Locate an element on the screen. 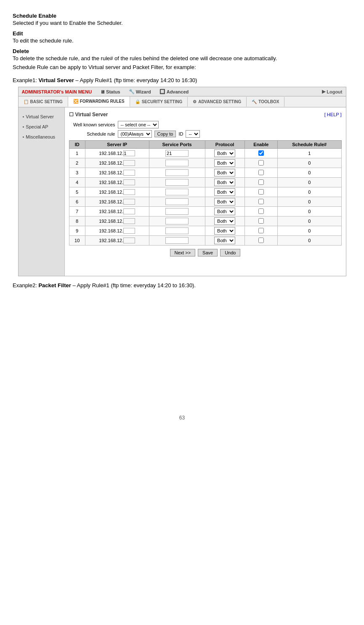 This screenshot has height=625, width=364. copy-to-button: Copy to is located at coordinates (165, 134).